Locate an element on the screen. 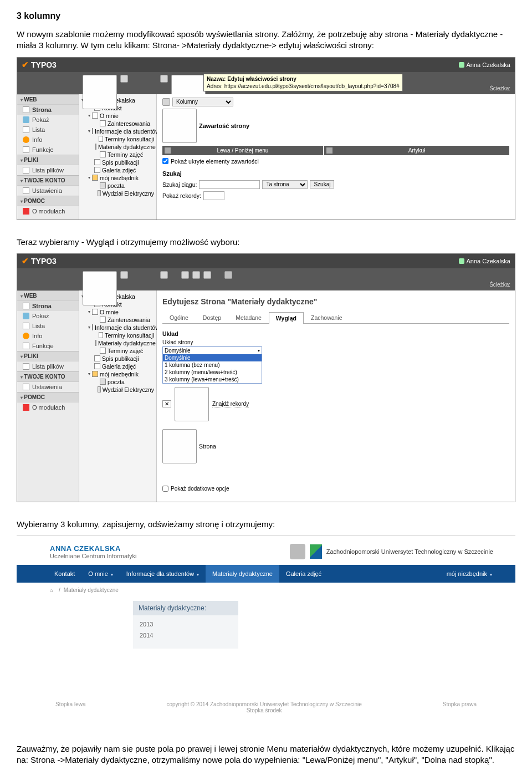 This screenshot has width=532, height=765. tab-wygląd: Wygląd is located at coordinates (286, 318).